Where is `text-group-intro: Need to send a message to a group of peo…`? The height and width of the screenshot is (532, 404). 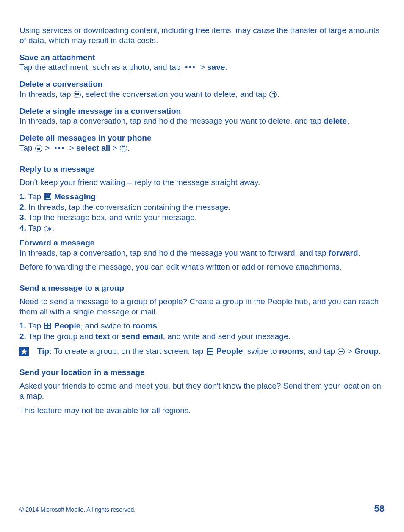 text-group-intro: Need to send a message to a group of peo… is located at coordinates (202, 307).